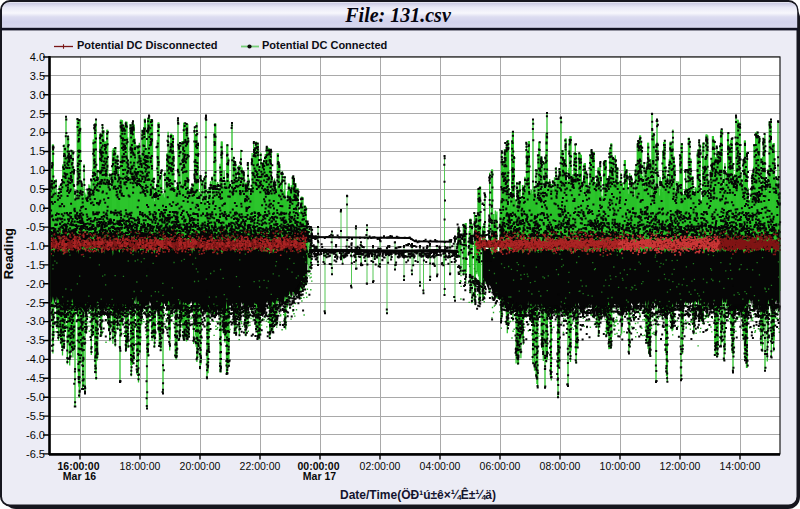 The image size is (800, 509). I want to click on svg-text: -2.0, so click(36, 284).